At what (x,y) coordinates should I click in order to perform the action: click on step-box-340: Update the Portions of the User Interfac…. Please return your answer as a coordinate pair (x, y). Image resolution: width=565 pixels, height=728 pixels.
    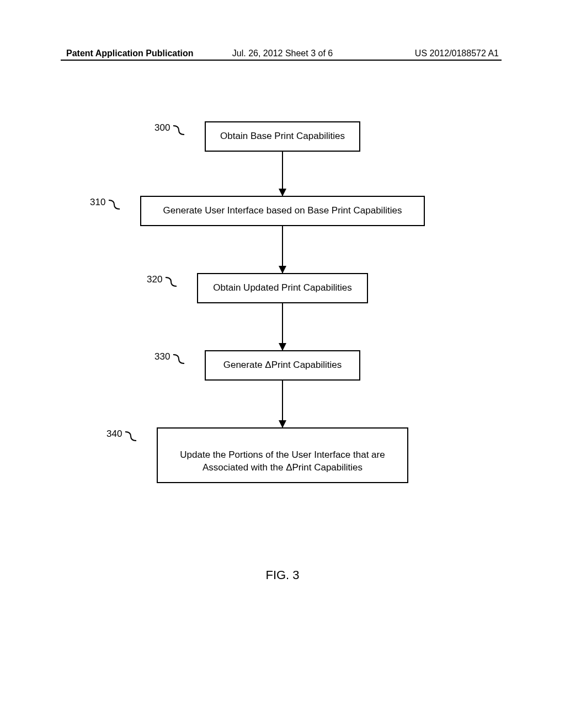
    Looking at the image, I should click on (282, 456).